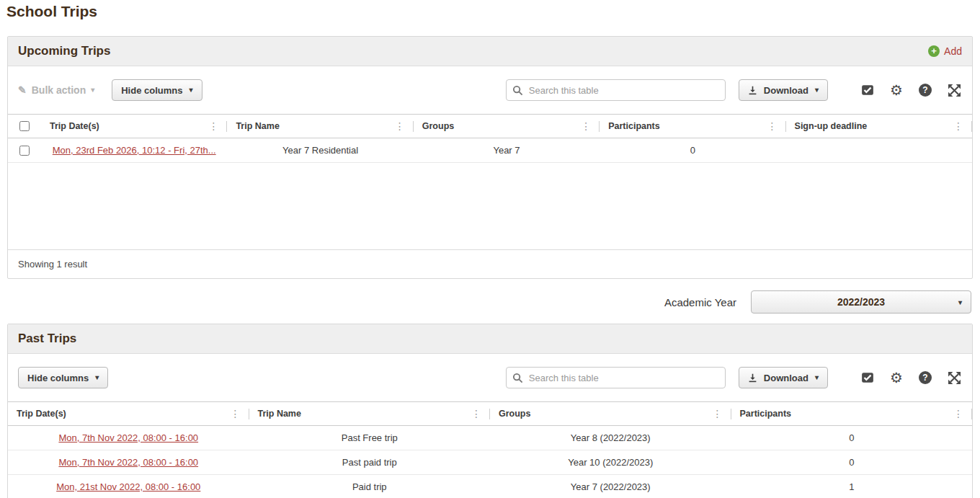 This screenshot has height=498, width=980. Describe the element at coordinates (514, 414) in the screenshot. I see `column-header-groups: Groups` at that location.